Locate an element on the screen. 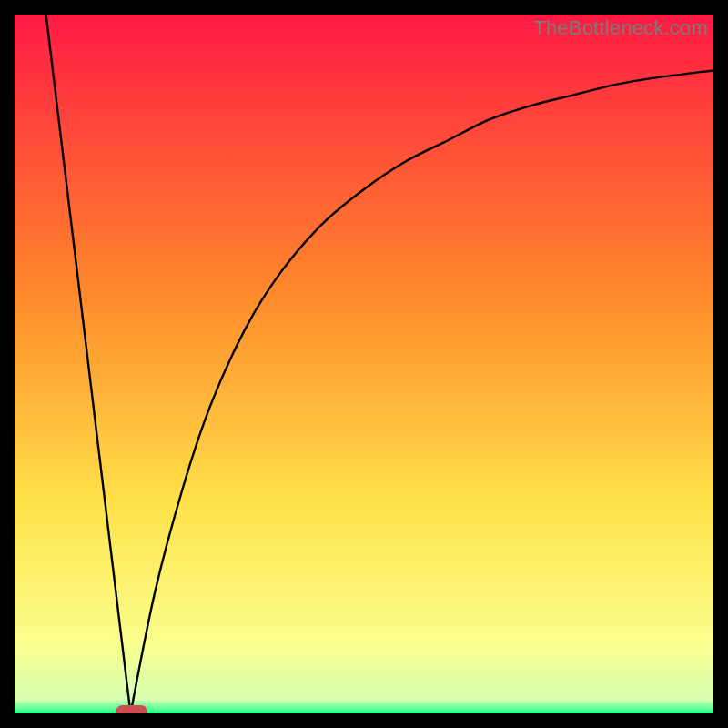  watermark-text: TheBottleneck.com is located at coordinates (621, 28).